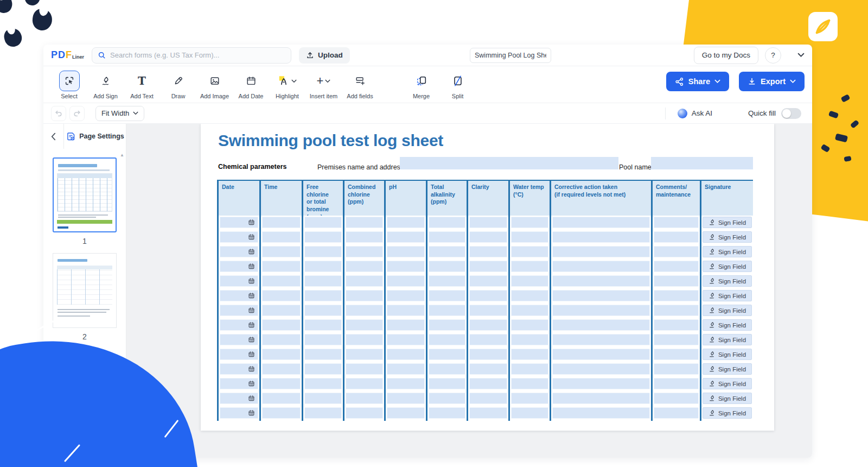 This screenshot has width=868, height=467. I want to click on share-button: Share, so click(698, 81).